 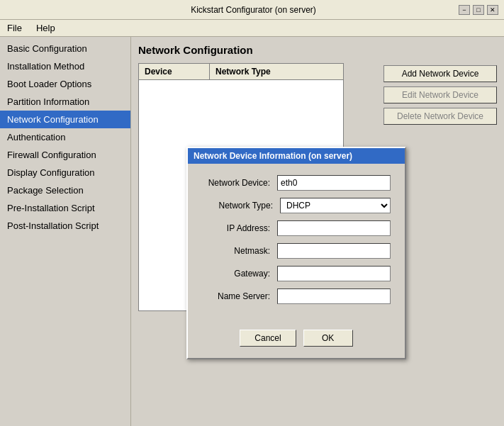 I want to click on window-controls: − □ ✕, so click(x=478, y=10).